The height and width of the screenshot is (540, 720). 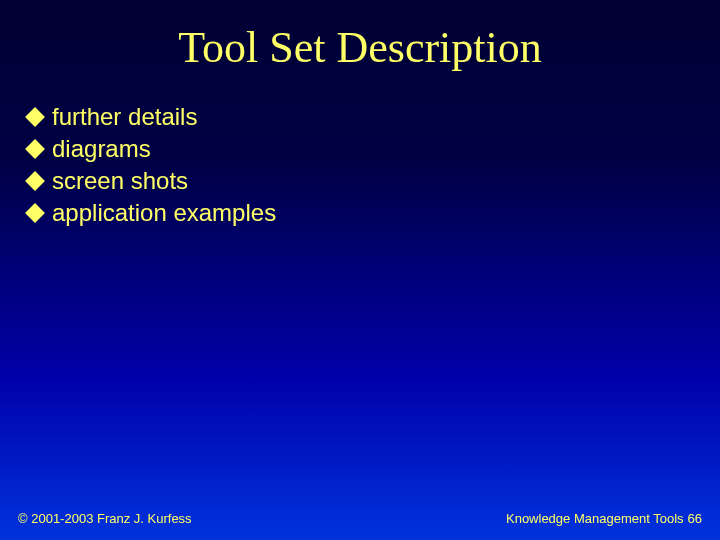 What do you see at coordinates (360, 518) in the screenshot?
I see `footer: © 2001-2003 Franz J. Kurfess Knowledge M…` at bounding box center [360, 518].